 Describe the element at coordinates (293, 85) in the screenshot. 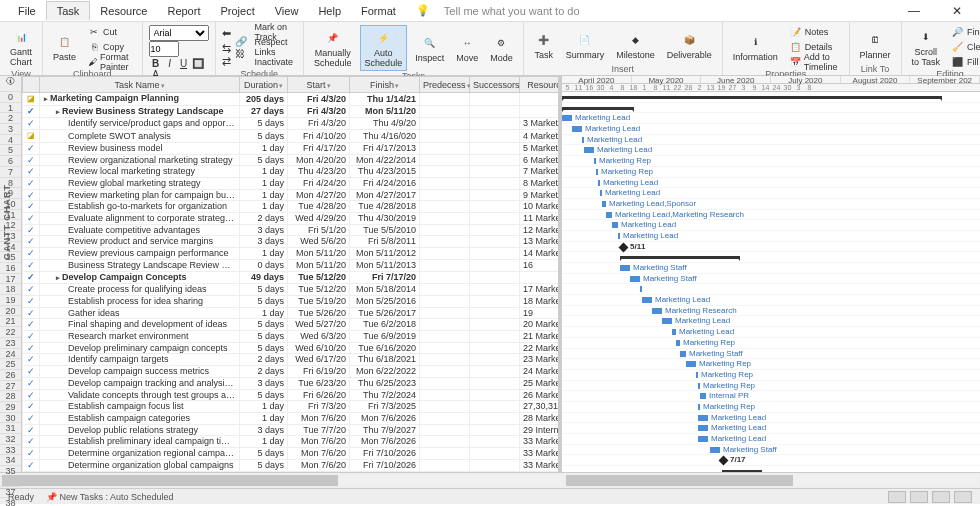

I see `grid-header-row: Task Name▾Duration▾Start▾Finish▾Predeces…` at that location.